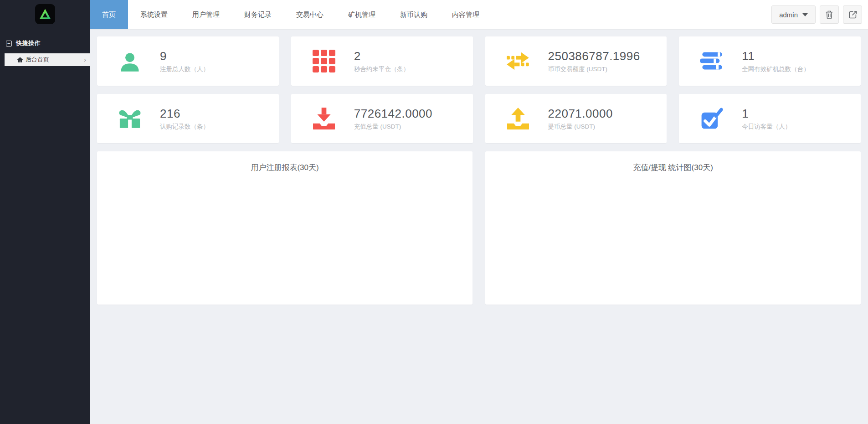 The image size is (868, 424). What do you see at coordinates (188, 61) in the screenshot?
I see `stat-card-registered-users: 9 注册总人数（人）` at bounding box center [188, 61].